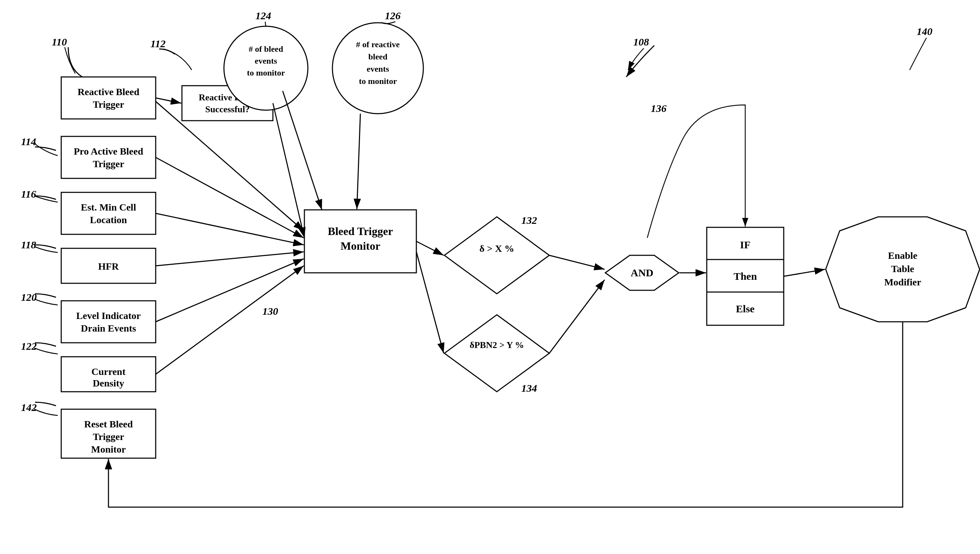  Describe the element at coordinates (642, 272) in the screenshot. I see `svg-text: AND` at that location.